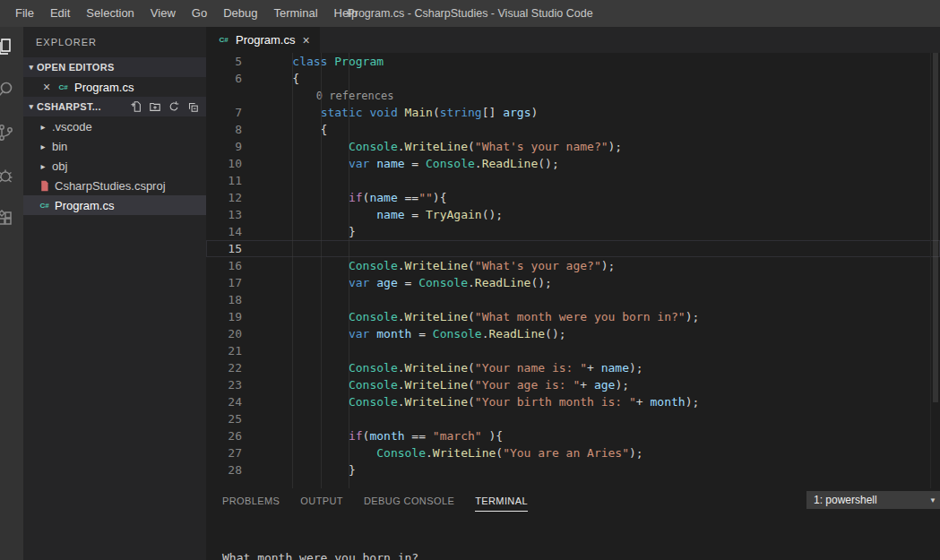 The height and width of the screenshot is (560, 940). What do you see at coordinates (224, 61) in the screenshot?
I see `line-number: 5` at bounding box center [224, 61].